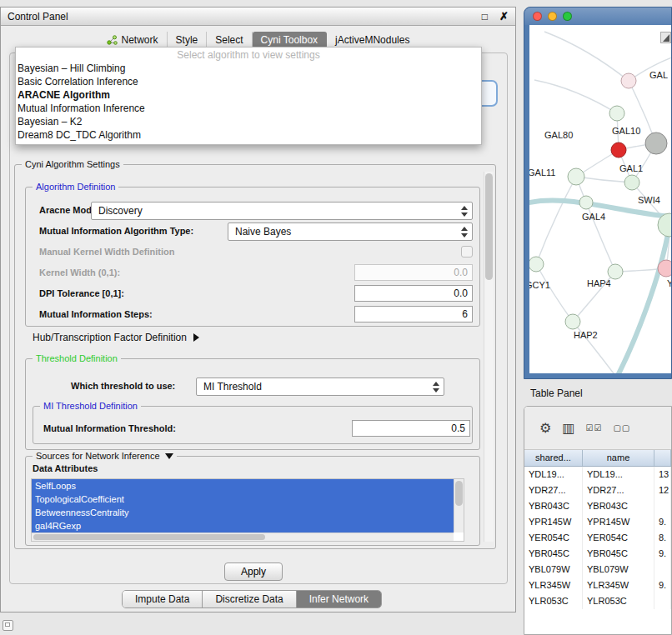 The height and width of the screenshot is (635, 672). What do you see at coordinates (253, 572) in the screenshot?
I see `apply-button: Apply` at bounding box center [253, 572].